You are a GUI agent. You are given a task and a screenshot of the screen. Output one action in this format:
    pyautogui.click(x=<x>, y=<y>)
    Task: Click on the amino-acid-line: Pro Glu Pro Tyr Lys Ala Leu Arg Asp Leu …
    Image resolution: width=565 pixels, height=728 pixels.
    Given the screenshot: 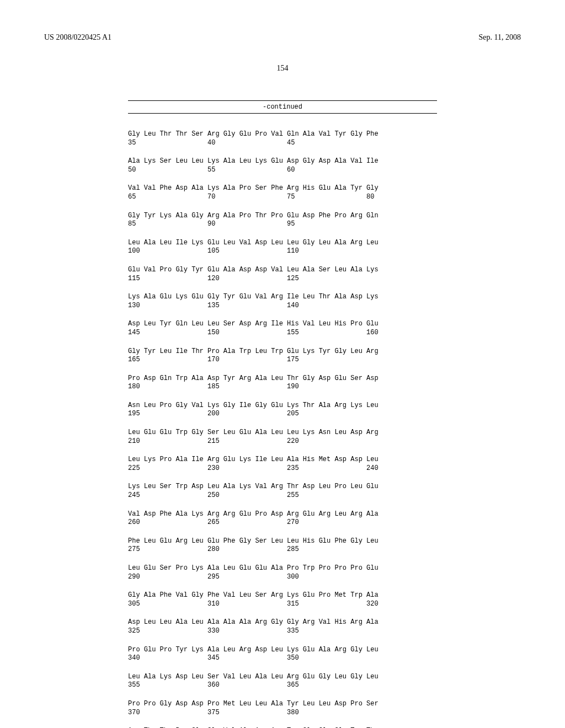 What is the action you would take?
    pyautogui.click(x=282, y=650)
    